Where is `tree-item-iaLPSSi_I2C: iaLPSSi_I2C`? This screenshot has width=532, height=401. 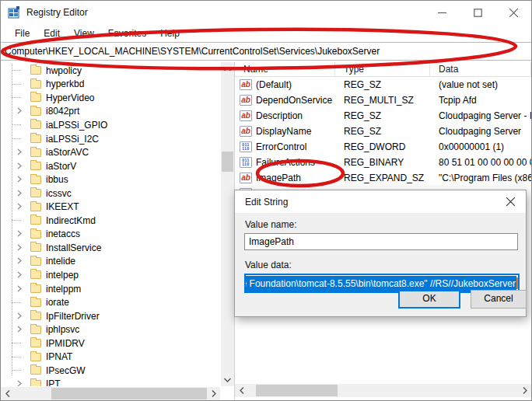 tree-item-iaLPSSi_I2C: iaLPSSi_I2C is located at coordinates (110, 139).